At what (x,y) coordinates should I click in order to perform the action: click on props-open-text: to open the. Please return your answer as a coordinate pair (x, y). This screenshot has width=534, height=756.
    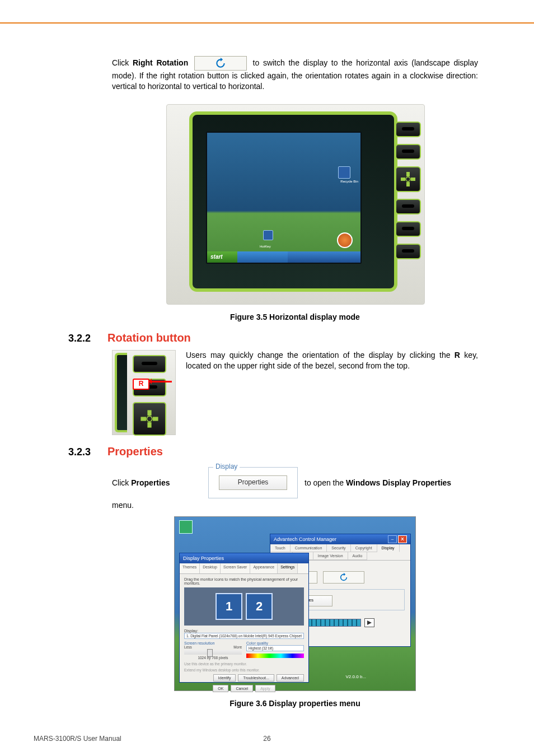
    Looking at the image, I should click on (325, 483).